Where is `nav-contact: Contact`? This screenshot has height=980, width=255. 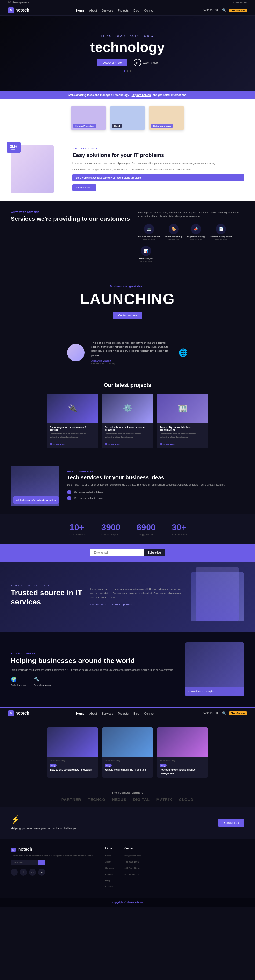 nav-contact: Contact is located at coordinates (149, 11).